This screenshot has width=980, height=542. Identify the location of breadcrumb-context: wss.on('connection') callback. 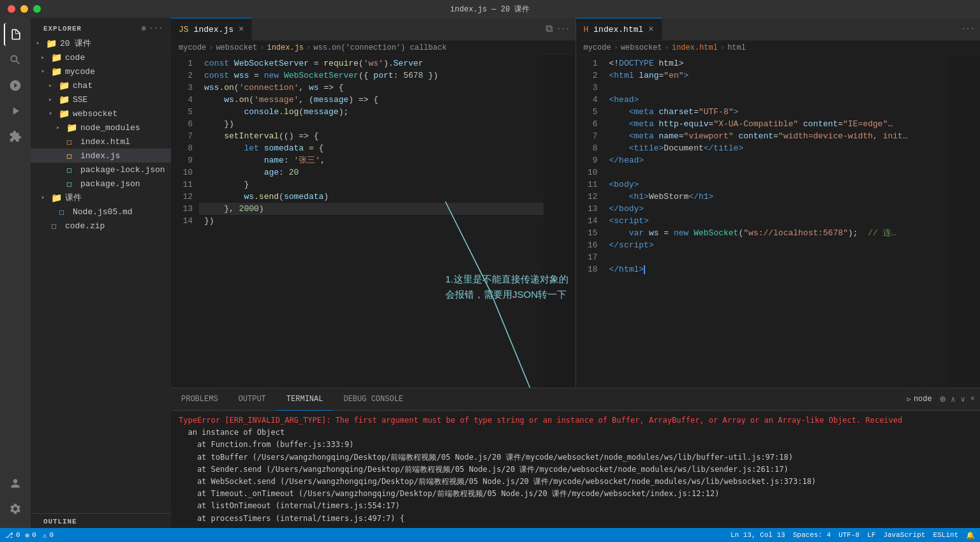
(380, 48).